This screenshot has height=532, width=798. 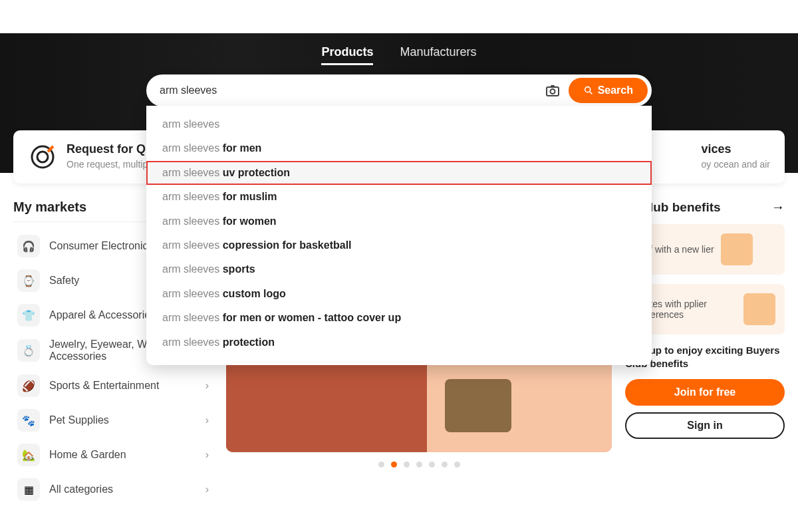 I want to click on category-item: 🏈Sports & Entertainment›, so click(x=113, y=386).